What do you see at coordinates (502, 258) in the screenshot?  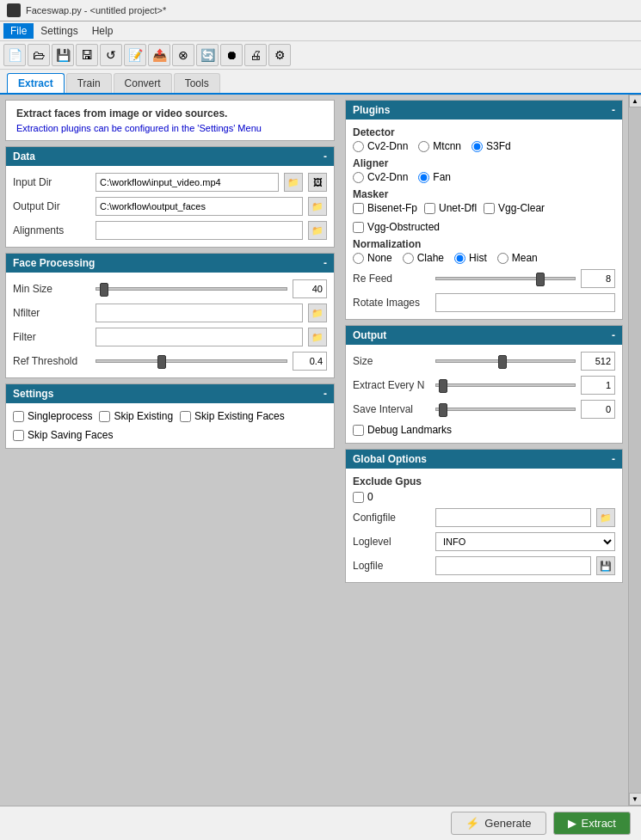 I see `norm-mean-radio` at bounding box center [502, 258].